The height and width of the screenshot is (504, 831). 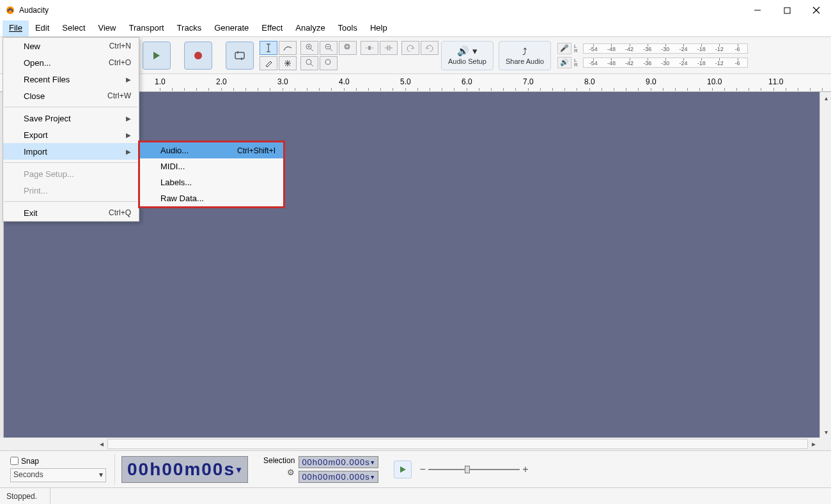 I want to click on share-icon: ⤴, so click(x=525, y=51).